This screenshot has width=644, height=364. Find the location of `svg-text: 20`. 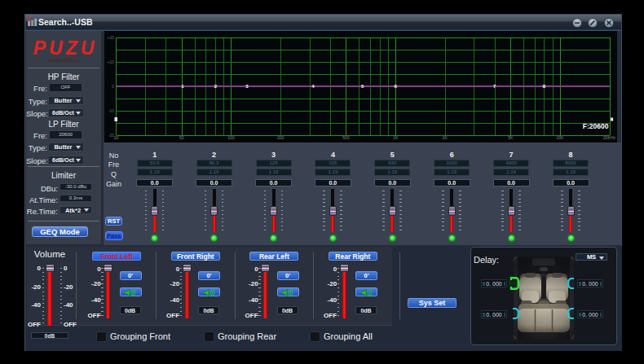

svg-text: 20 is located at coordinates (117, 138).